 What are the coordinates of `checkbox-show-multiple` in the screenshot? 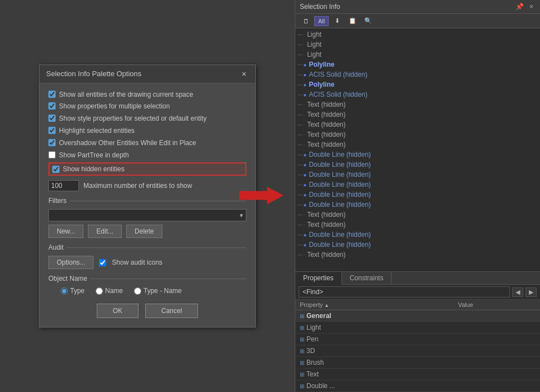 It's located at (52, 106).